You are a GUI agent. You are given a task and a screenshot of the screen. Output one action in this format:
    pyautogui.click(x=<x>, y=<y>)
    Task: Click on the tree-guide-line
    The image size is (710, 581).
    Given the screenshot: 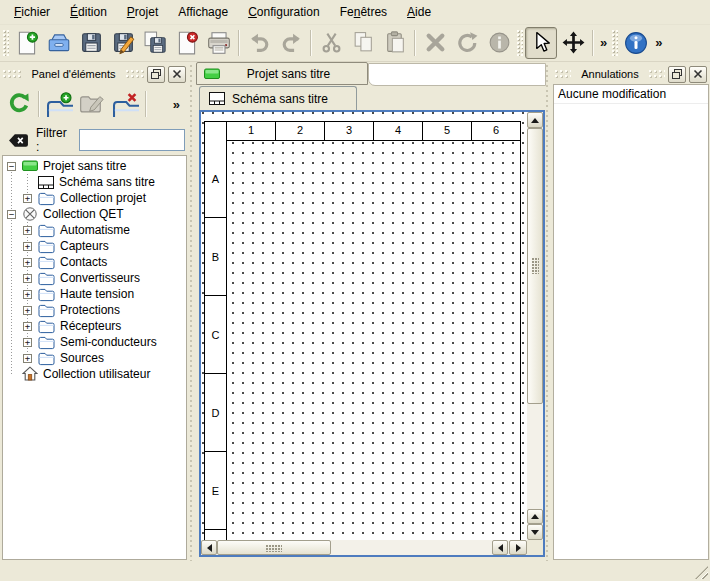 What is the action you would take?
    pyautogui.click(x=12, y=270)
    